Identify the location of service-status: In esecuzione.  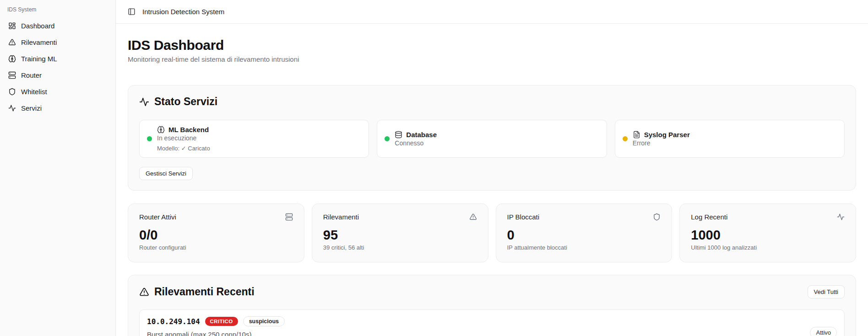
(184, 138).